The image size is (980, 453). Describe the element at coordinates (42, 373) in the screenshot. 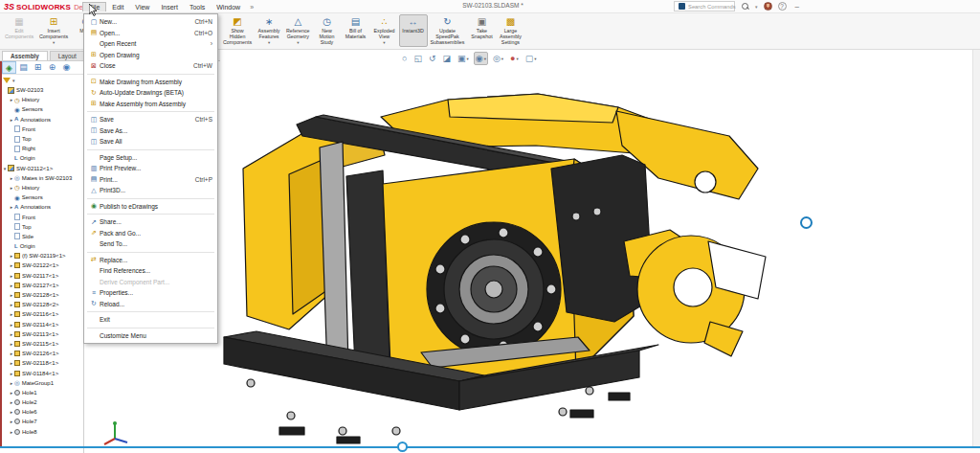

I see `tree-item-sw-01184-1: ▸SW-01184<1>` at that location.